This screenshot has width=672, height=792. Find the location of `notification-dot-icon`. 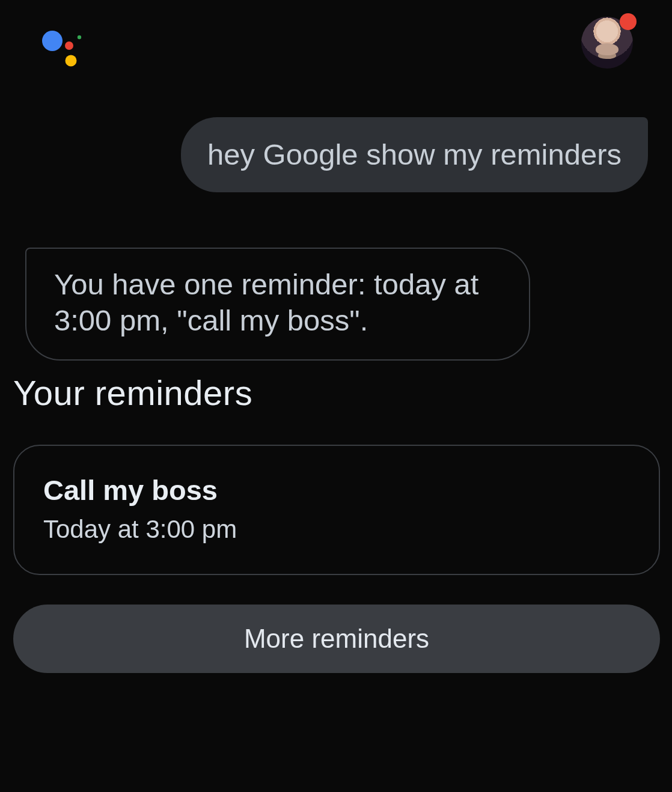

notification-dot-icon is located at coordinates (628, 22).